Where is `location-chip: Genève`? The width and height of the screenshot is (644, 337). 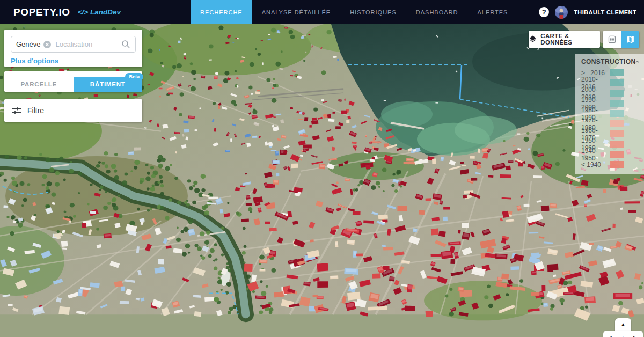 location-chip: Genève is located at coordinates (28, 44).